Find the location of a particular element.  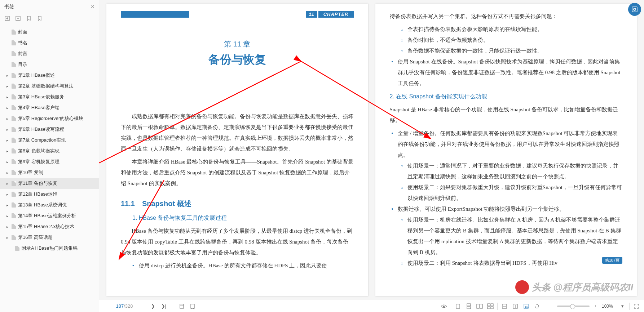

fit-page-icon is located at coordinates (515, 306).